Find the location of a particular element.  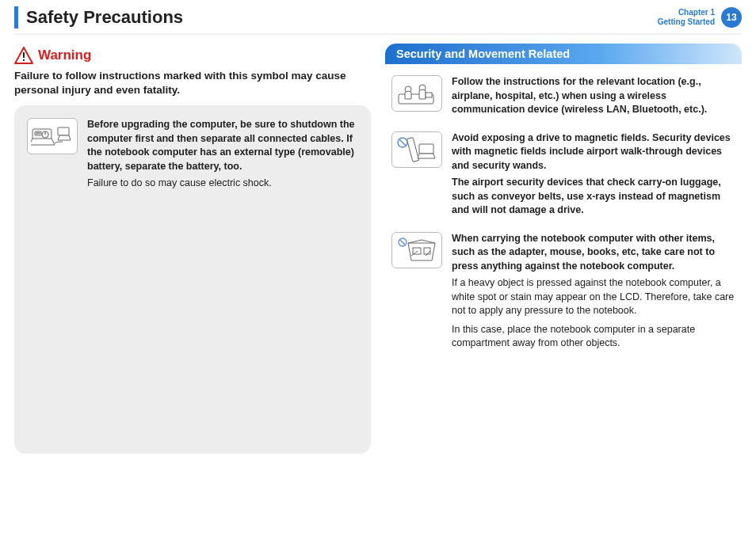

precaution-text: Before upgrading the computer, be sure t… is located at coordinates (223, 154).